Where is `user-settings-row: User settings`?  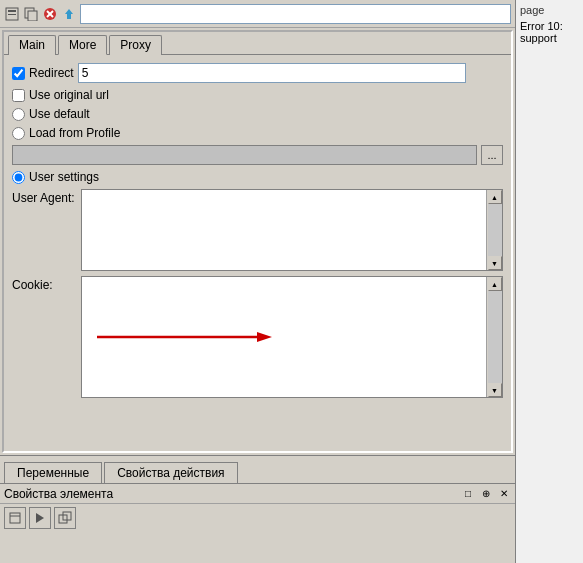 user-settings-row: User settings is located at coordinates (258, 177).